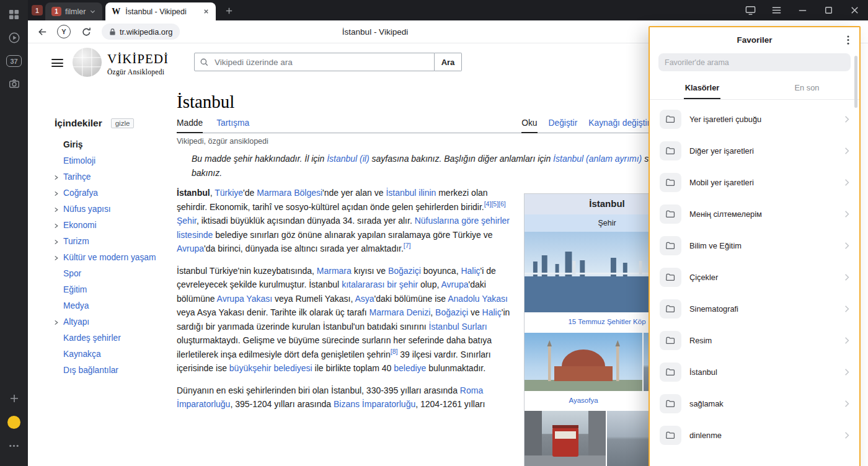  I want to click on favorites-folder-row: İstanbul, so click(755, 372).